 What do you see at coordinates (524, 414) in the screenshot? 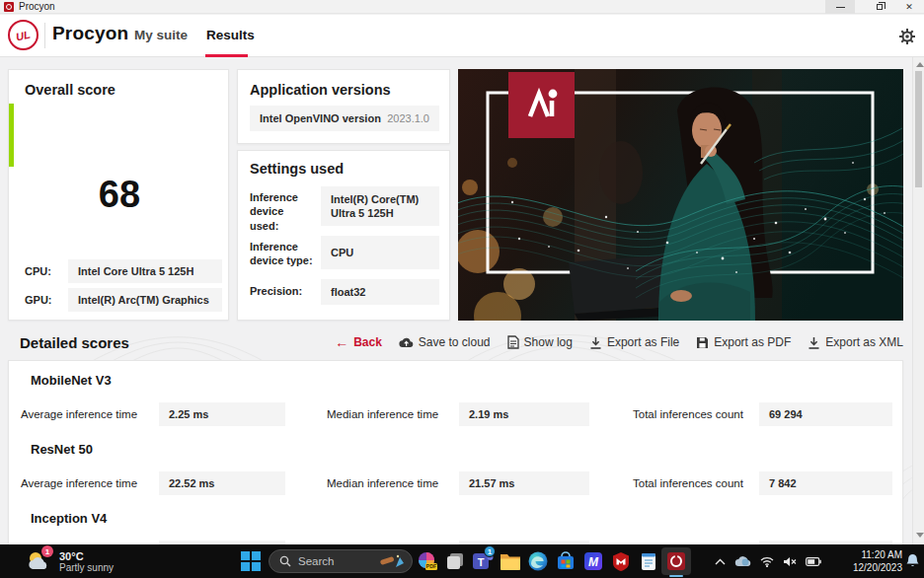
I see `median-inference-value: 2.19 ms` at bounding box center [524, 414].